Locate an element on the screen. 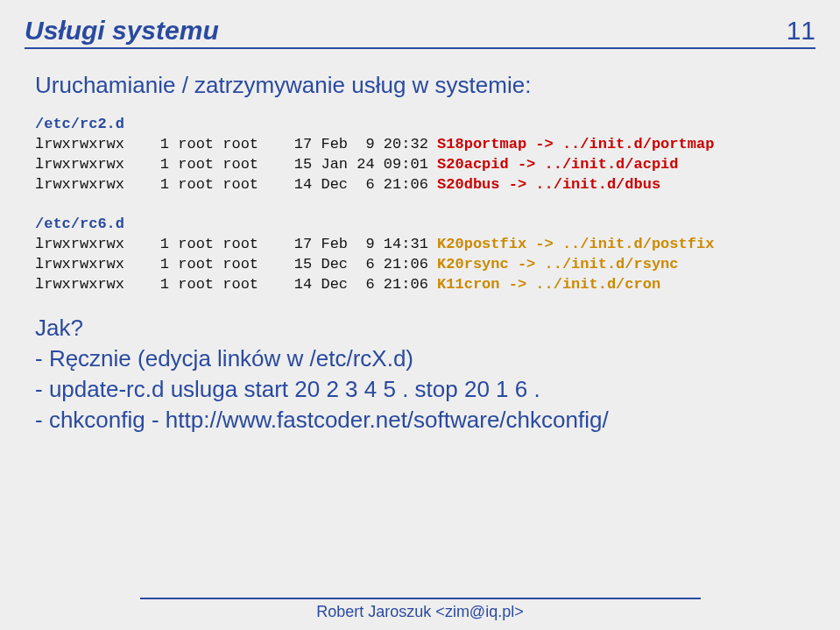  list-item: - chkconfig - http://www.fastcoder.net/s… is located at coordinates (426, 421).